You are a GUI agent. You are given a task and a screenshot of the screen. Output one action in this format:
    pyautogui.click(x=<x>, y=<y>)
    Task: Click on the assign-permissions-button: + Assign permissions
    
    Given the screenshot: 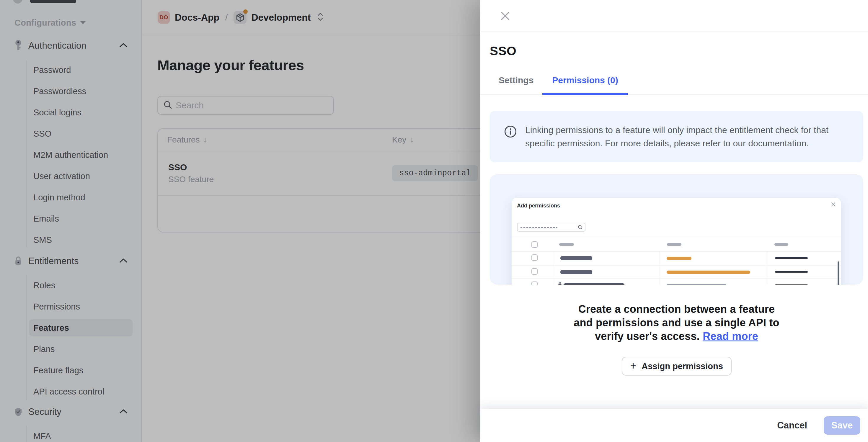 What is the action you would take?
    pyautogui.click(x=677, y=366)
    